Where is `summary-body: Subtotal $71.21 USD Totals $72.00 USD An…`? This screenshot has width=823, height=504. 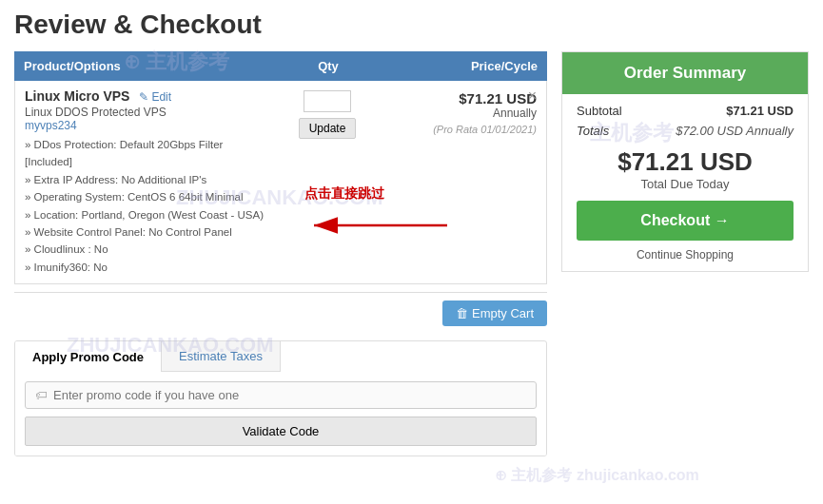
summary-body: Subtotal $71.21 USD Totals $72.00 USD An… is located at coordinates (685, 183).